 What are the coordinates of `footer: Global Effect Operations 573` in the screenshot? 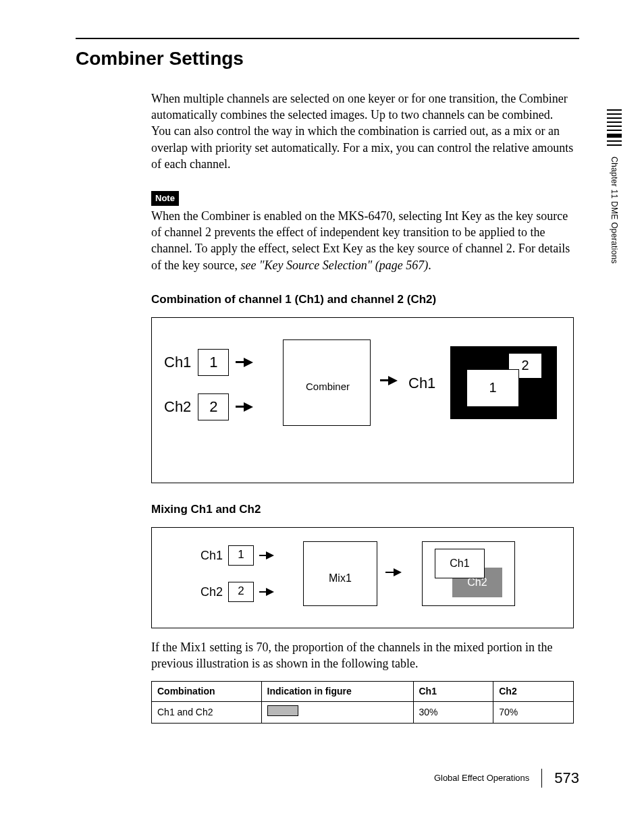 It's located at (506, 778).